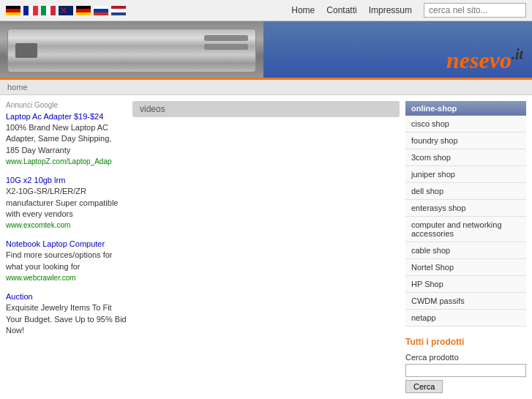 The width and height of the screenshot is (532, 399). Describe the element at coordinates (66, 319) in the screenshot. I see `ad-desc-4: Exquisite Jewelry Items To Fit Your Budg…` at that location.